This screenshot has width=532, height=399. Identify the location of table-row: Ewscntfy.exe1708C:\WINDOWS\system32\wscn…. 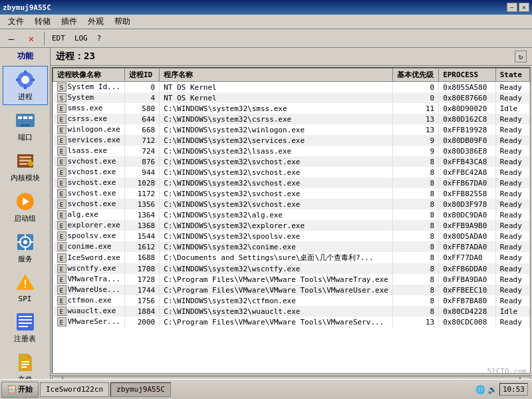
(291, 269).